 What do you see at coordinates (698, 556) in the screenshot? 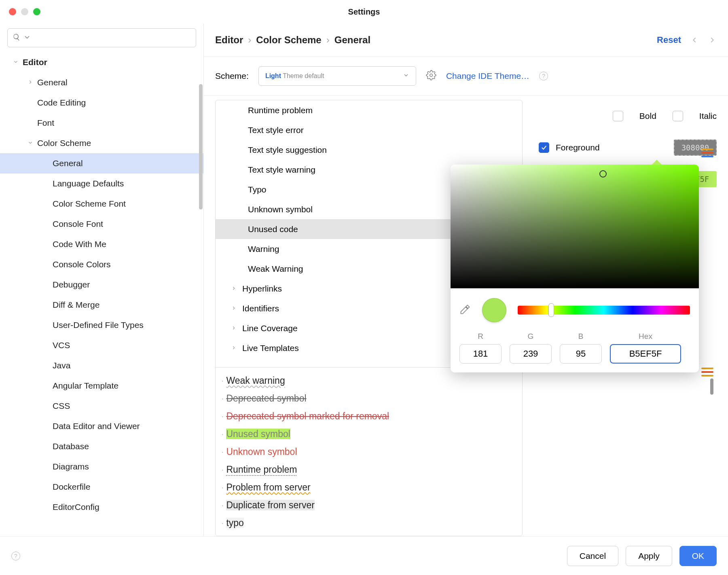
I see `ok-button: OK` at bounding box center [698, 556].